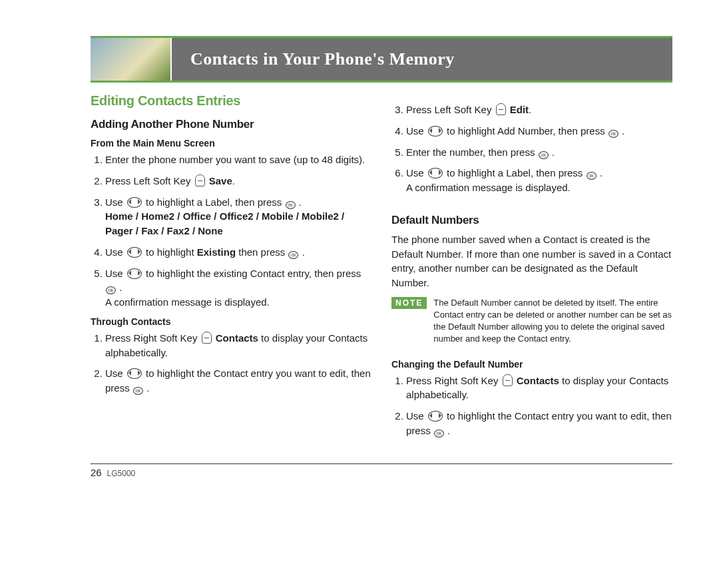 This screenshot has height=588, width=719. Describe the element at coordinates (532, 149) in the screenshot. I see `steps-continued: Press Left Soft Key Edit. Use to highlig…` at that location.